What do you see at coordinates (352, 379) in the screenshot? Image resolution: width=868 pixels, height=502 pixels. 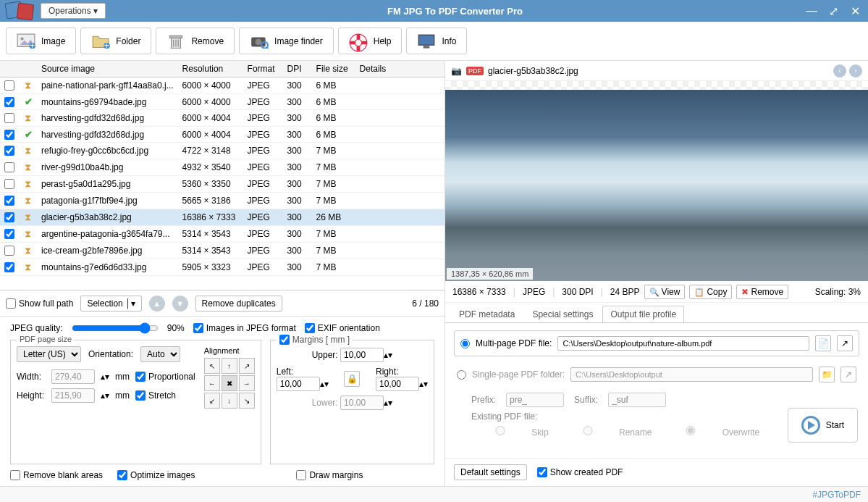 I see `lock-margins-button: 🔒` at bounding box center [352, 379].